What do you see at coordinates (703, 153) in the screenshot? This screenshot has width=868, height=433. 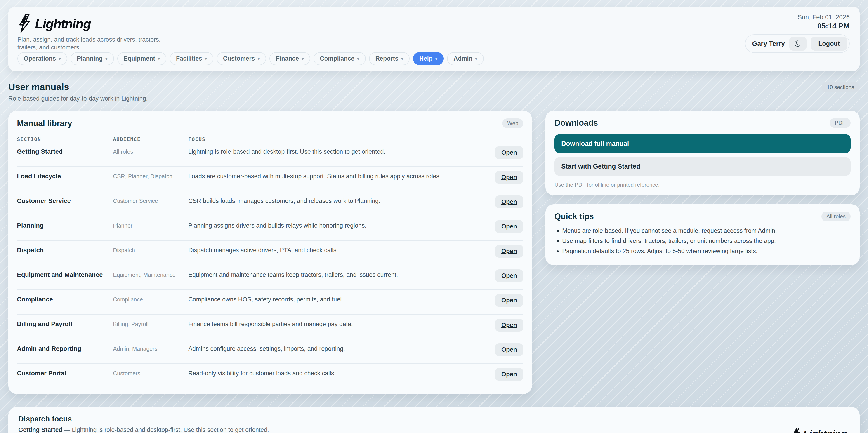 I see `downloads-card: Downloads PDF Download full manual Start…` at bounding box center [703, 153].